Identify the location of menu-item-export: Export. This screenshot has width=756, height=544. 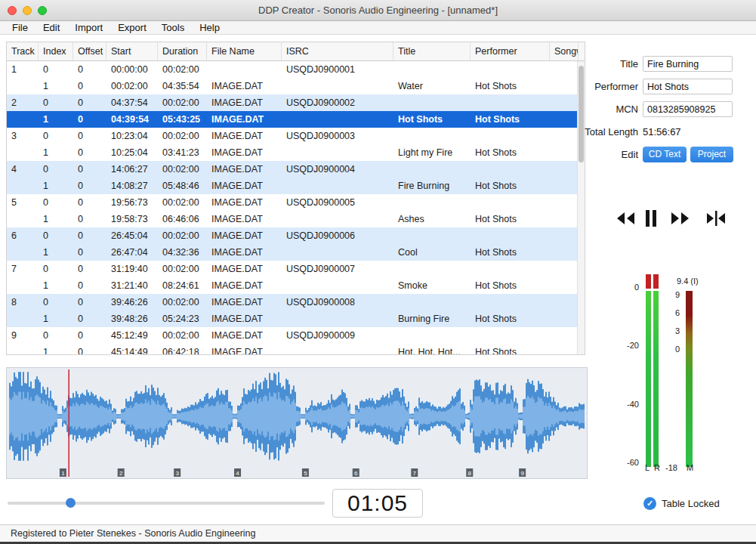
(132, 27).